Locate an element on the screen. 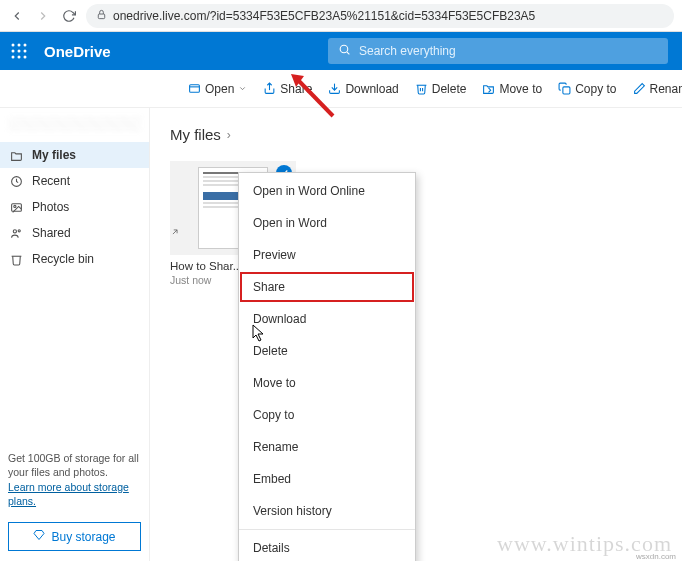  sidebar-item-recycle: Recycle bin is located at coordinates (74, 259).